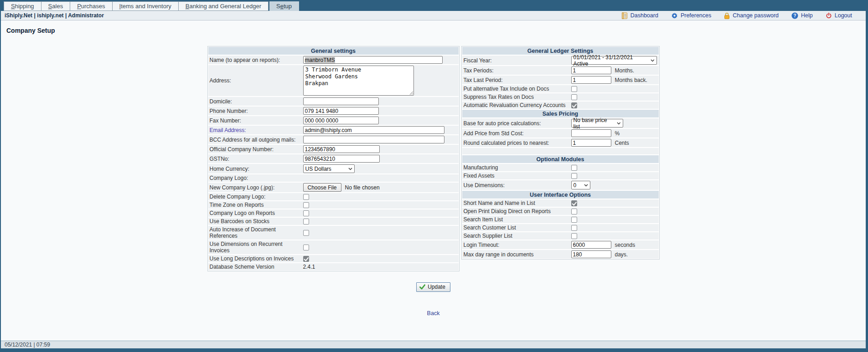 This screenshot has width=868, height=352. What do you see at coordinates (640, 15) in the screenshot?
I see `menu-dashboard: Dashboard` at bounding box center [640, 15].